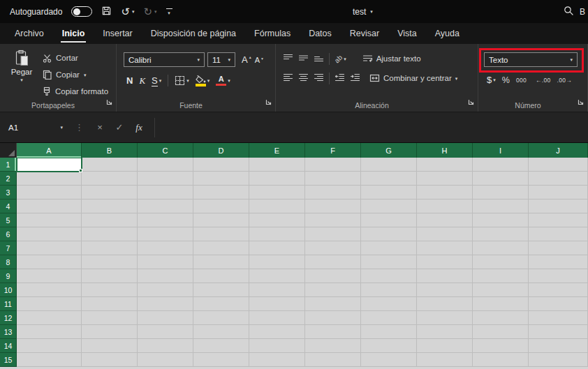 Image resolution: width=588 pixels, height=369 pixels. What do you see at coordinates (333, 234) in the screenshot?
I see `cell-f6` at bounding box center [333, 234].